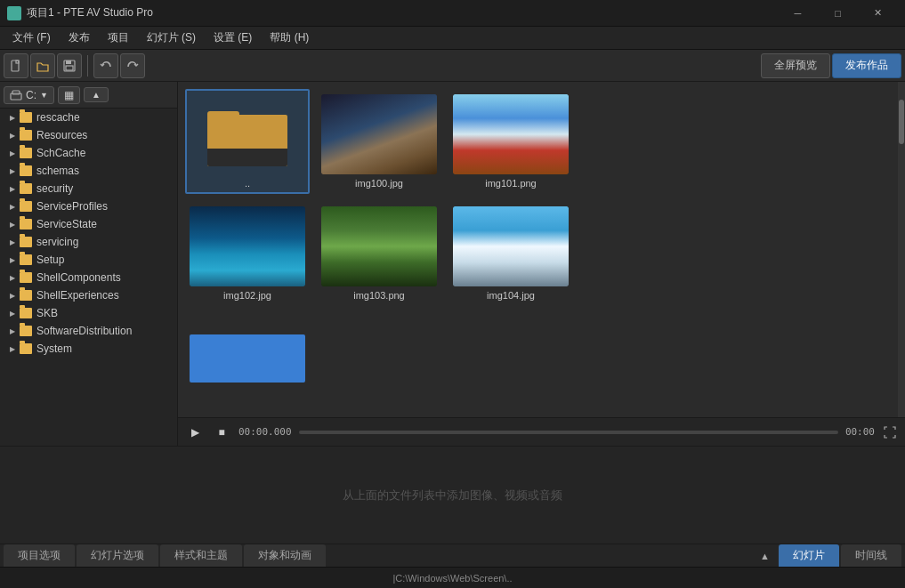  What do you see at coordinates (867, 66) in the screenshot?
I see `publish-button: 发布作品` at bounding box center [867, 66].